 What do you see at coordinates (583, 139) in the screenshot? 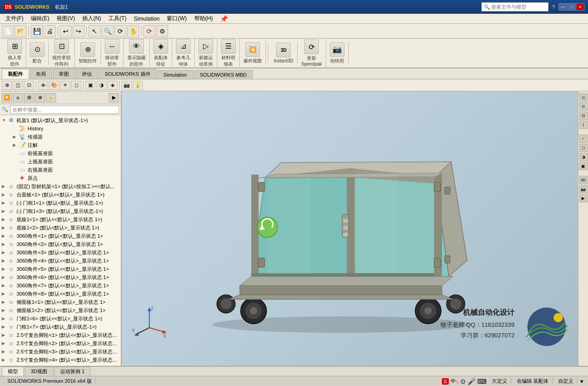
I see `appearance-rt-button: ●` at bounding box center [583, 139].